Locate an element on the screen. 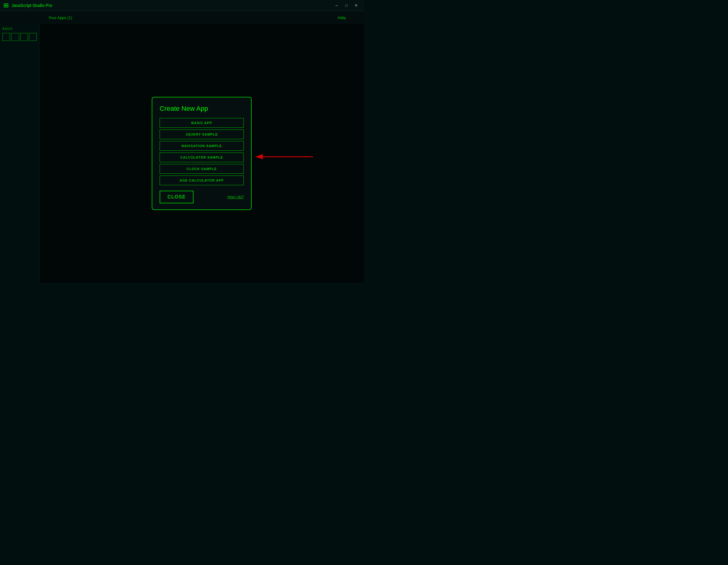 The image size is (728, 565). close-window-button: ✕ is located at coordinates (356, 5).